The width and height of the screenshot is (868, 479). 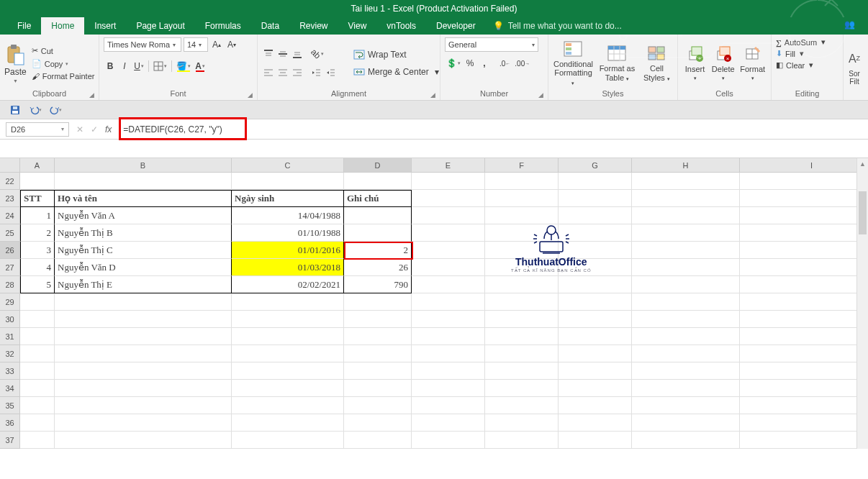 I want to click on rowhdr-33: 33, so click(x=10, y=371).